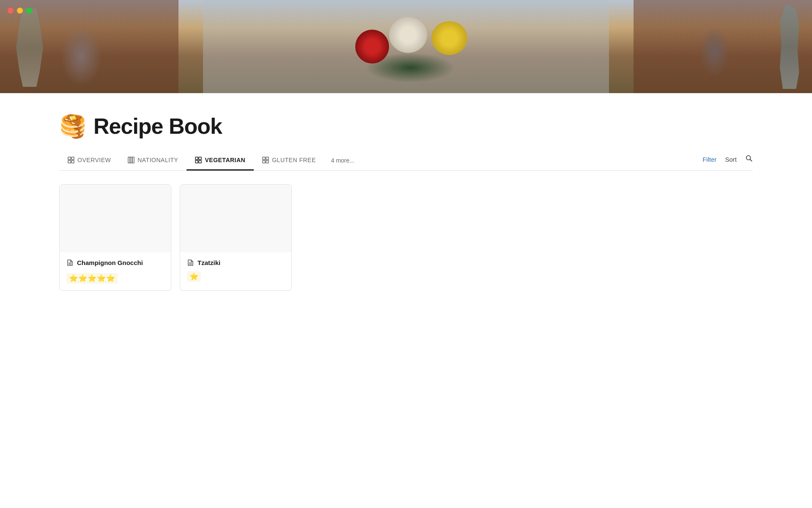 The image size is (812, 508). Describe the element at coordinates (71, 160) in the screenshot. I see `grid-icon` at that location.